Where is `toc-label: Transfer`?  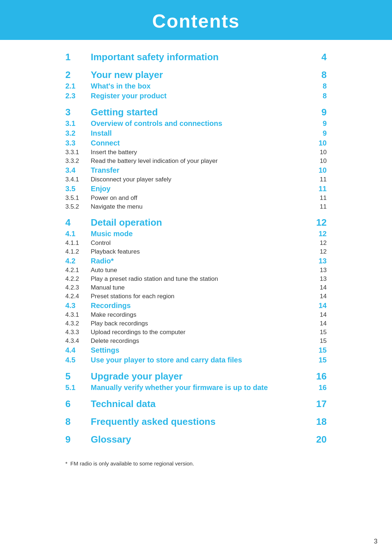
toc-label: Transfer is located at coordinates (201, 171).